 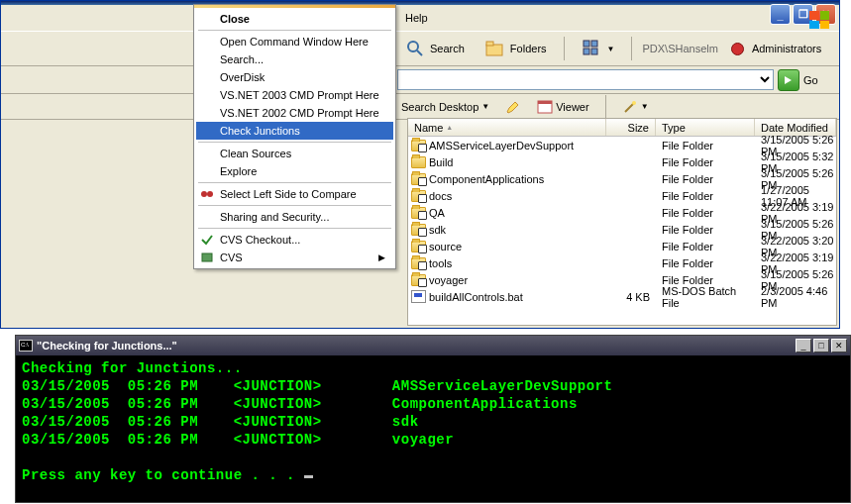 I want to click on file-date: 2/3/2005 4:46 PM, so click(x=796, y=297).